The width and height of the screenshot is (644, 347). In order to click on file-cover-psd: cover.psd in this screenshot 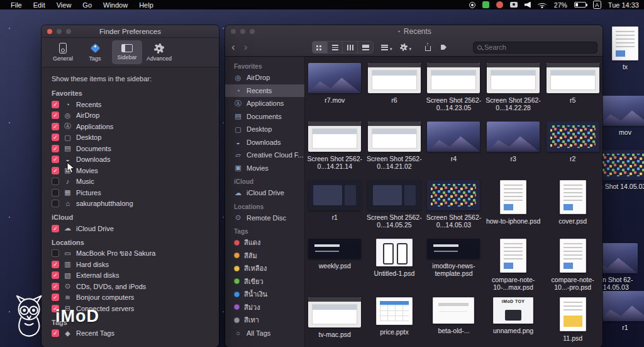, I will do `click(572, 207)`.